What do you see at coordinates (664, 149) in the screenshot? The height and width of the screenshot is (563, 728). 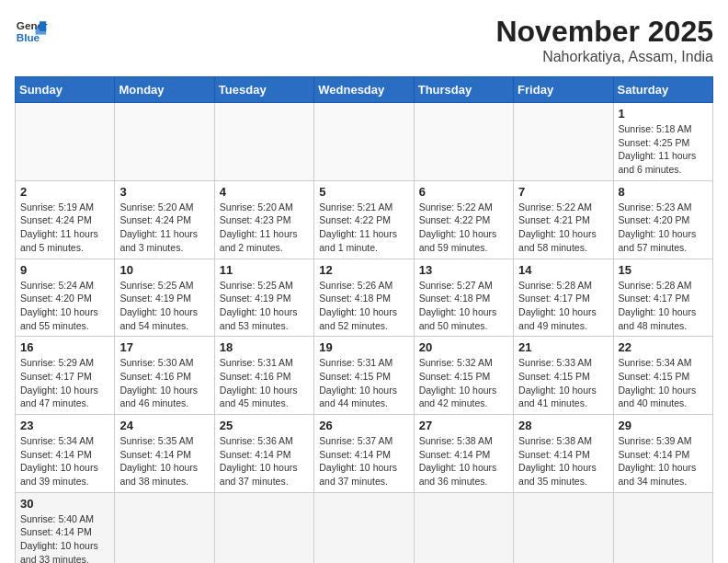 I see `day-info: Sunrise: 5:18 AMSunset: 4:25 PMDaylight:…` at bounding box center [664, 149].